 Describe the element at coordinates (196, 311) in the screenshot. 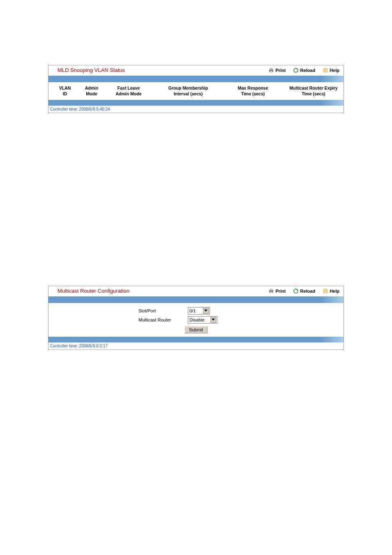

I see `slot-port-row: Slot/Port 0/1` at that location.